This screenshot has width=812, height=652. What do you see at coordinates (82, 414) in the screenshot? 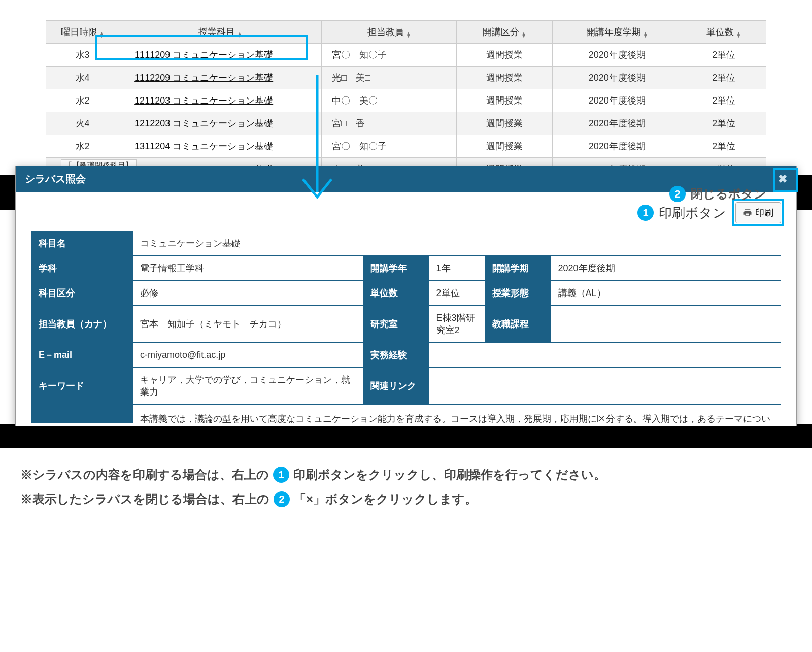
I see `field-label` at bounding box center [82, 414].